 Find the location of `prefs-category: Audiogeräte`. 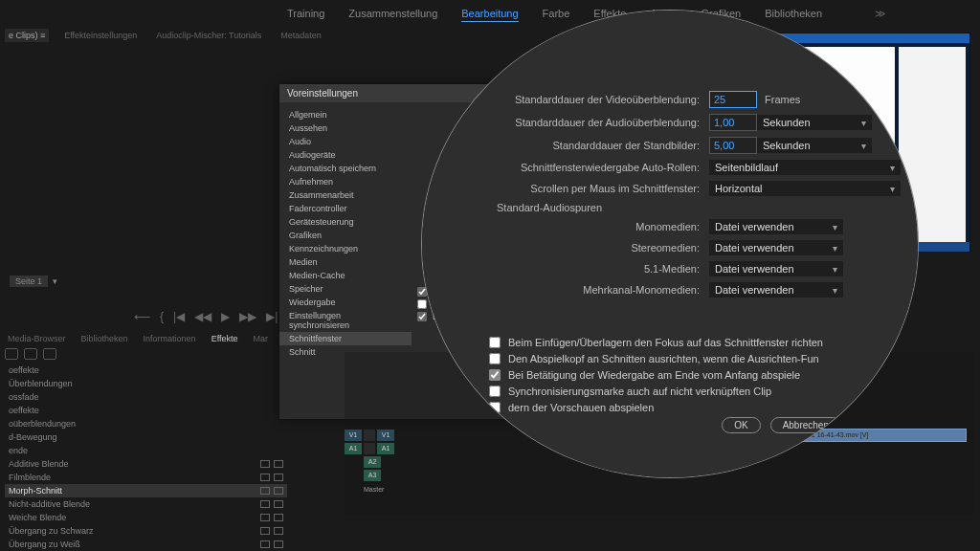

prefs-category: Audiogeräte is located at coordinates (345, 155).